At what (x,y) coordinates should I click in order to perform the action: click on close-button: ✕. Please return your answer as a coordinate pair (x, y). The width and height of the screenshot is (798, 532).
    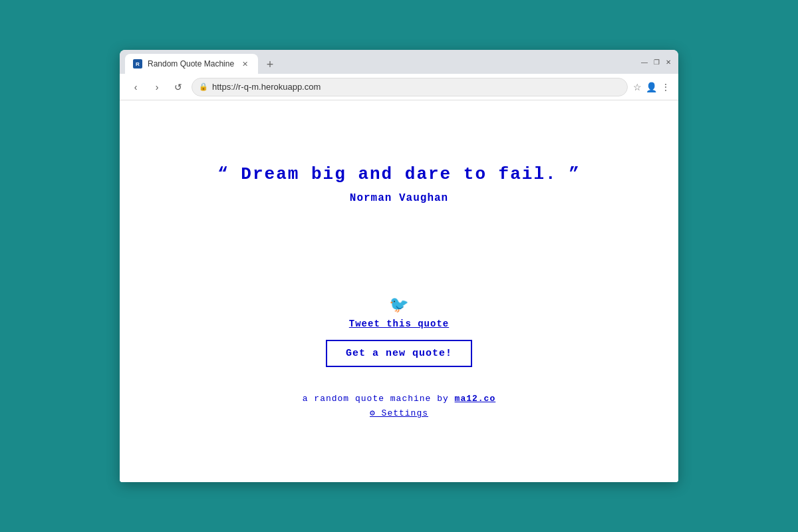
    Looking at the image, I should click on (668, 62).